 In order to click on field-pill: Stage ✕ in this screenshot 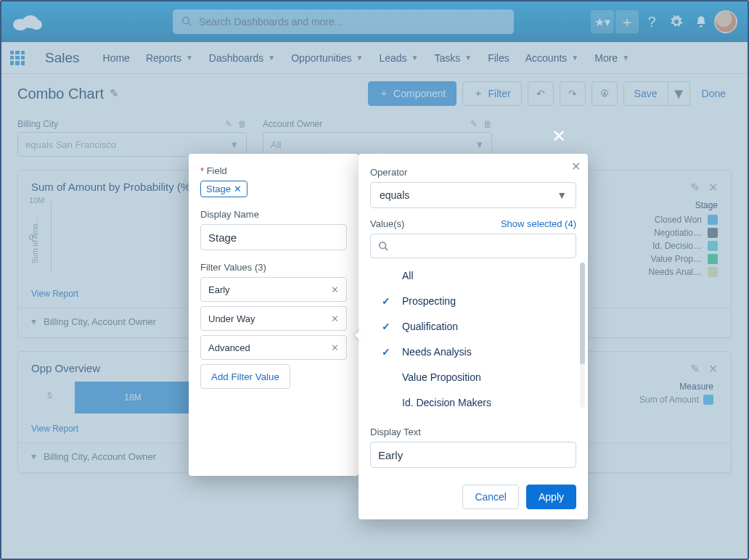, I will do `click(224, 189)`.